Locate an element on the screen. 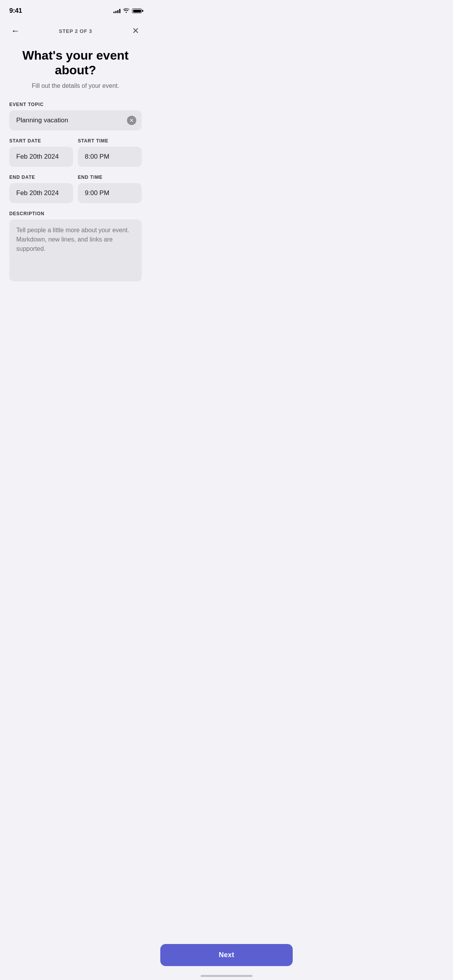 The height and width of the screenshot is (980, 453). description-label: DESCRIPTION is located at coordinates (76, 214).